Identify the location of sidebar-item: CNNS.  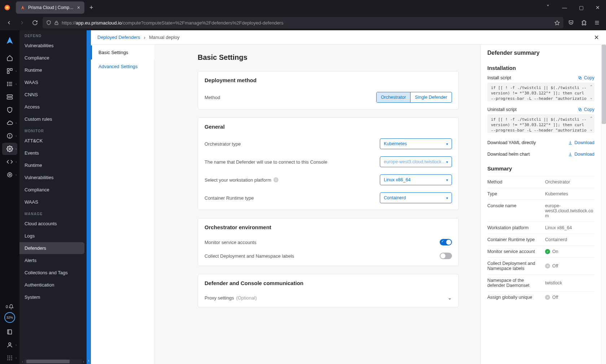
(52, 94).